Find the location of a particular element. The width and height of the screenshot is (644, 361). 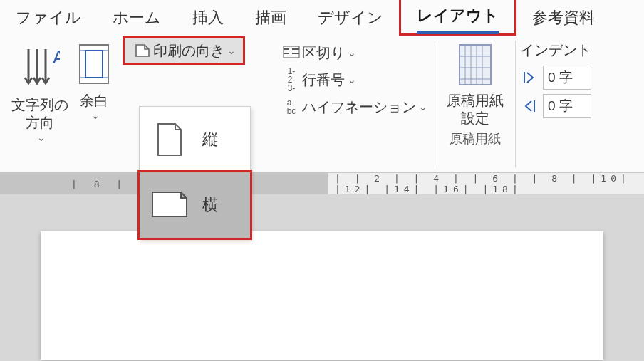

page-portrait-icon is located at coordinates (170, 140).